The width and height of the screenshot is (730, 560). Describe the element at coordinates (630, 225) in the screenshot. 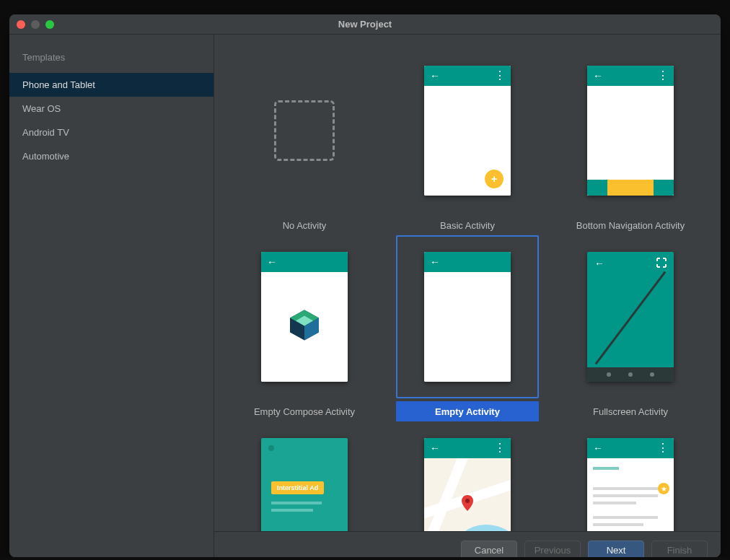

I see `template-caption: Bottom Navigation Activity` at that location.